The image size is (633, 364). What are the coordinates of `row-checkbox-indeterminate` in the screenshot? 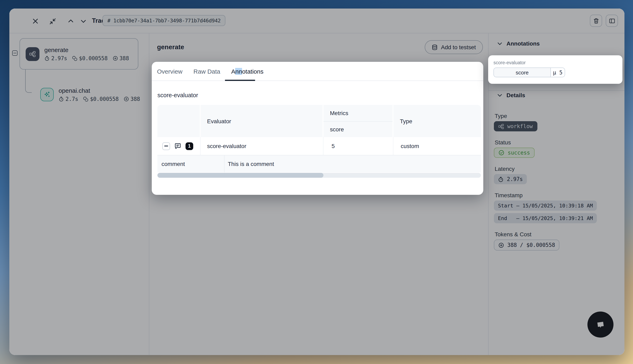 It's located at (166, 146).